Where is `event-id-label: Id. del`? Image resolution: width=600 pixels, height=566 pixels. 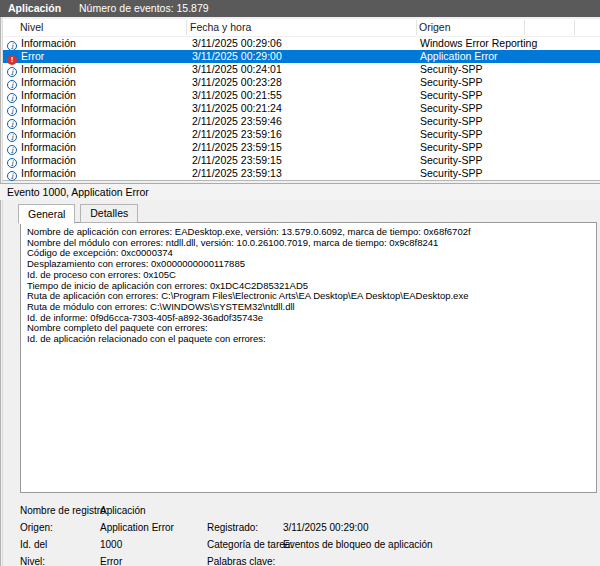 event-id-label: Id. del is located at coordinates (34, 544).